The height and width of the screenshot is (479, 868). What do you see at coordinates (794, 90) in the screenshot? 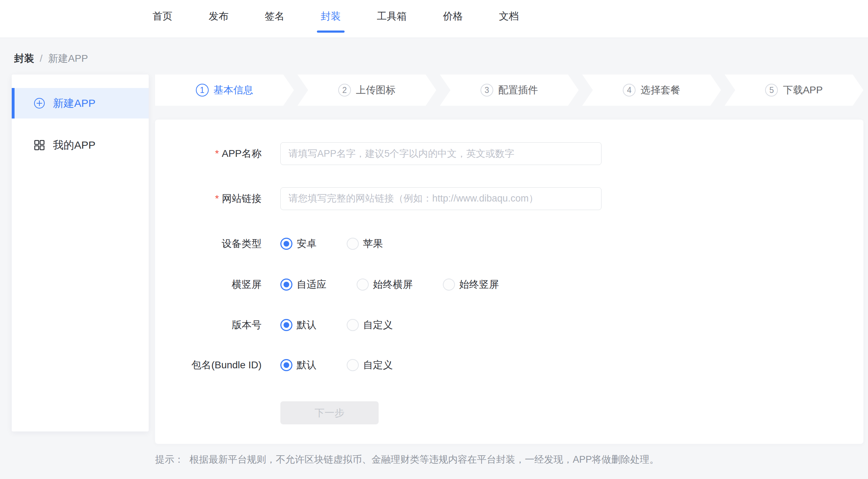
I see `step-5-download-app: 5 下载APP` at bounding box center [794, 90].